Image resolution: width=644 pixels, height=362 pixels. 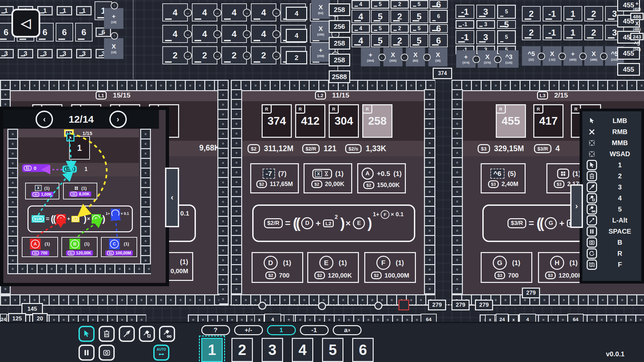 What do you see at coordinates (44, 119) in the screenshot?
I see `prev-page-button: ‹` at bounding box center [44, 119].